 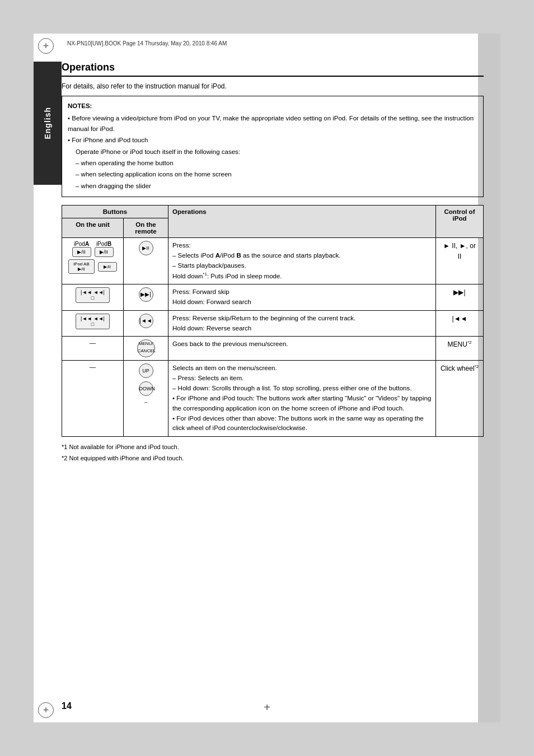 I want to click on remote-play-btn: ▶II, so click(x=146, y=248).